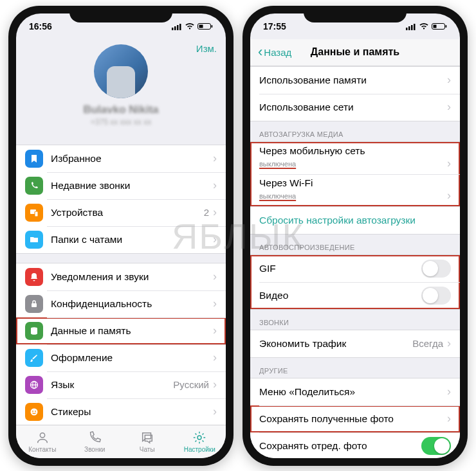 The image size is (476, 471). I want to click on signal-icon, so click(411, 26).